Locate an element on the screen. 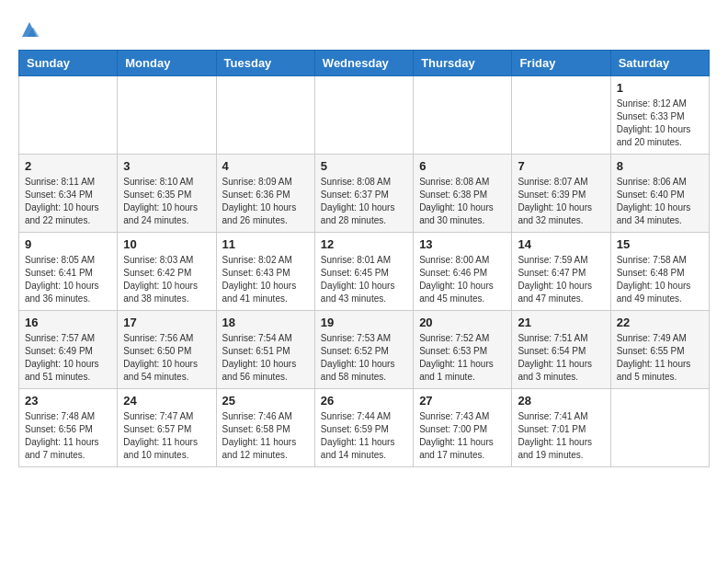 This screenshot has height=563, width=728. day-number: 5 is located at coordinates (364, 166).